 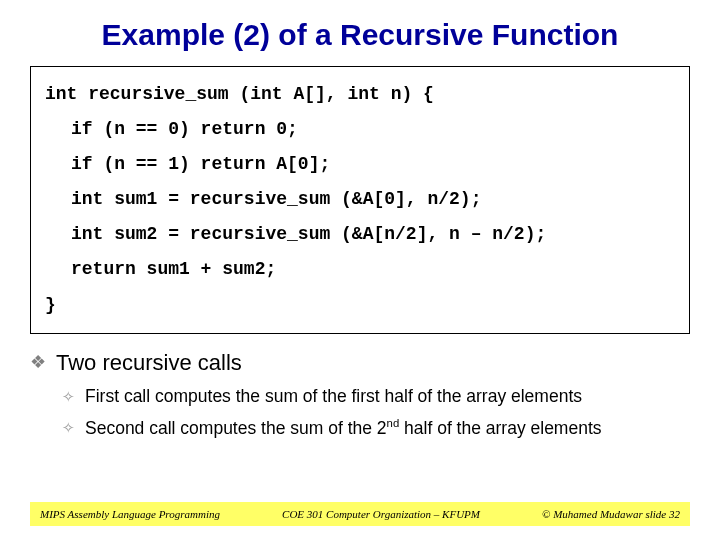 What do you see at coordinates (376, 396) in the screenshot?
I see `bullet-sub-1: ✧ First call computes the sum of the fir…` at bounding box center [376, 396].